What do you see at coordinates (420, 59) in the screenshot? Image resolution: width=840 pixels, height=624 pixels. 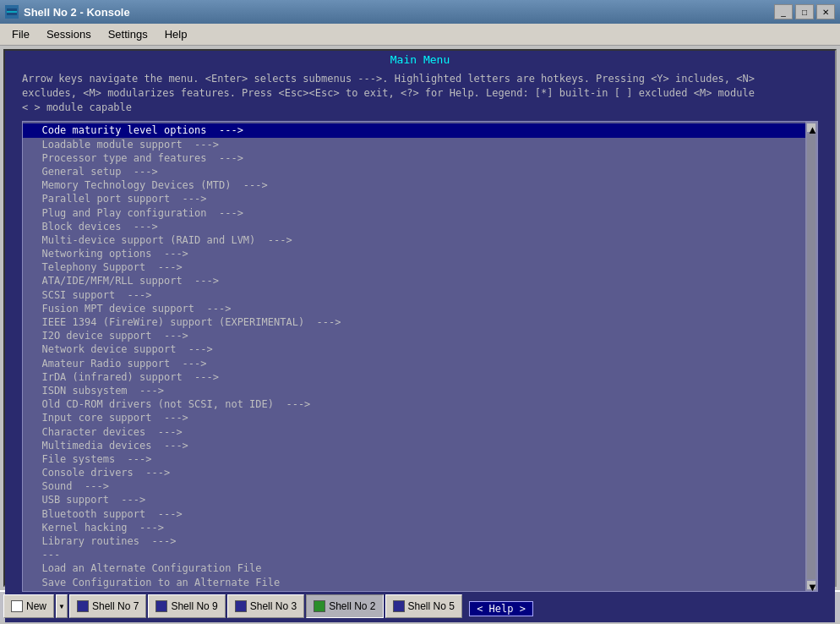 I see `konsole-header: Main Menu` at bounding box center [420, 59].